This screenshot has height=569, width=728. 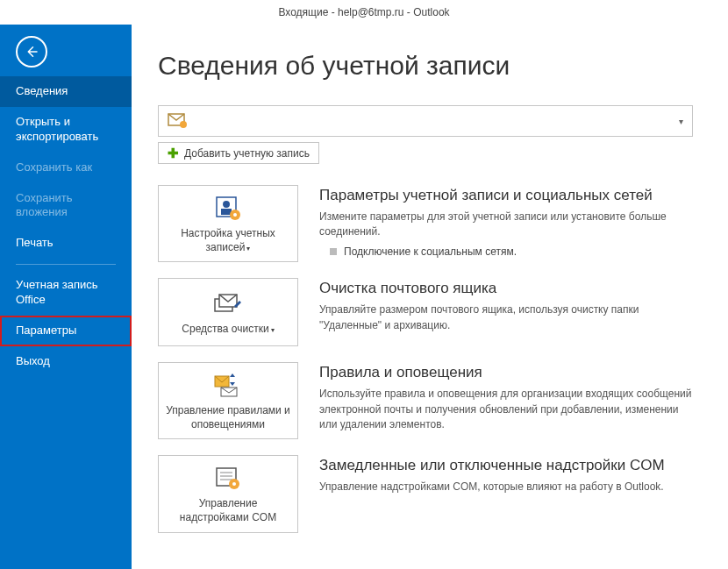 I want to click on section-heading: Замедленные или отключенные надстройки C…, so click(x=506, y=466).